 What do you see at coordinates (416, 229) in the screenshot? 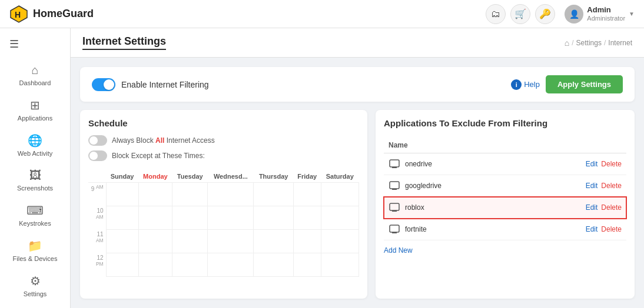
I see `app-name-label: fortnite` at bounding box center [416, 229].